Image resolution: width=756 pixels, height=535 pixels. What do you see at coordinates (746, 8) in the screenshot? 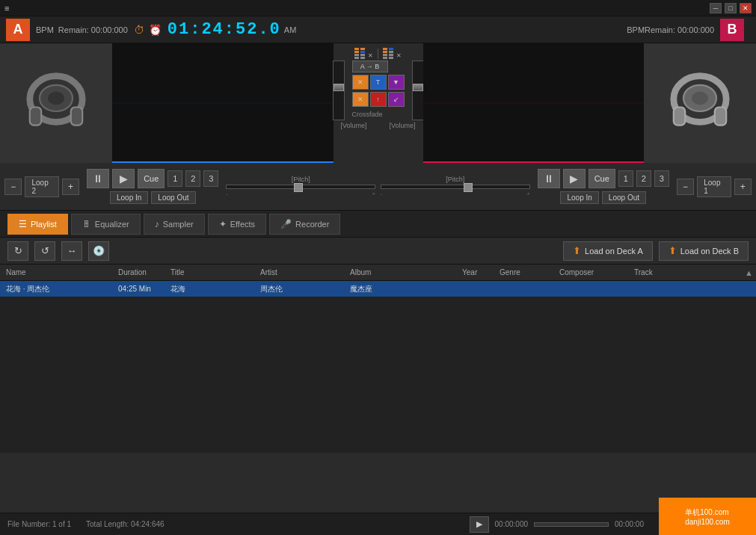
I see `close-button: ✕` at bounding box center [746, 8].